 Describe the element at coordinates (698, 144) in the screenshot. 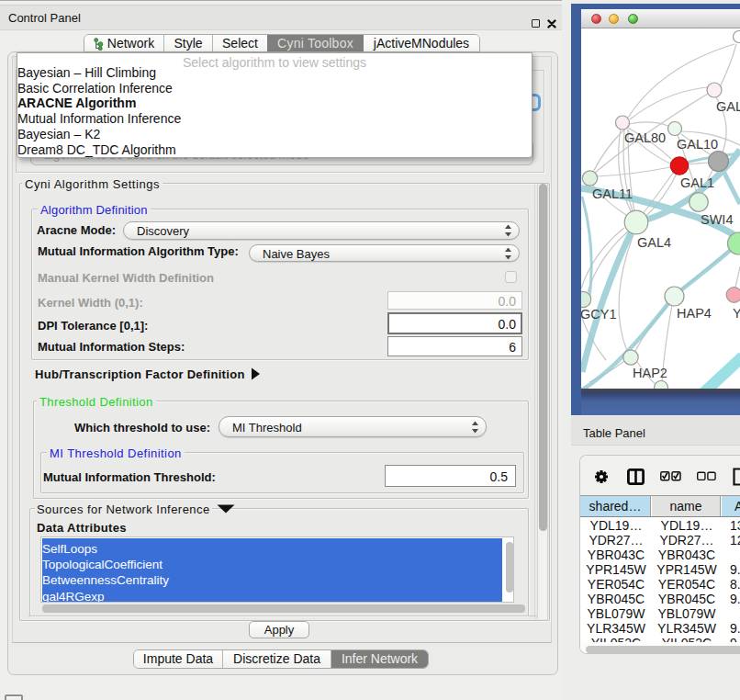

I see `svg-text: GAL10` at that location.